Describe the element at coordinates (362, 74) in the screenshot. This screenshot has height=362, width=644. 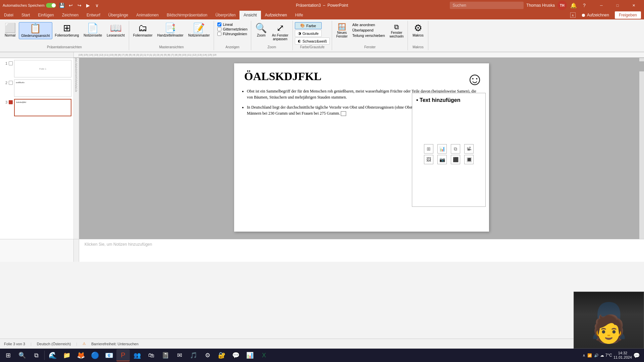
I see `slide-title: ÖALSKDJFKL` at that location.